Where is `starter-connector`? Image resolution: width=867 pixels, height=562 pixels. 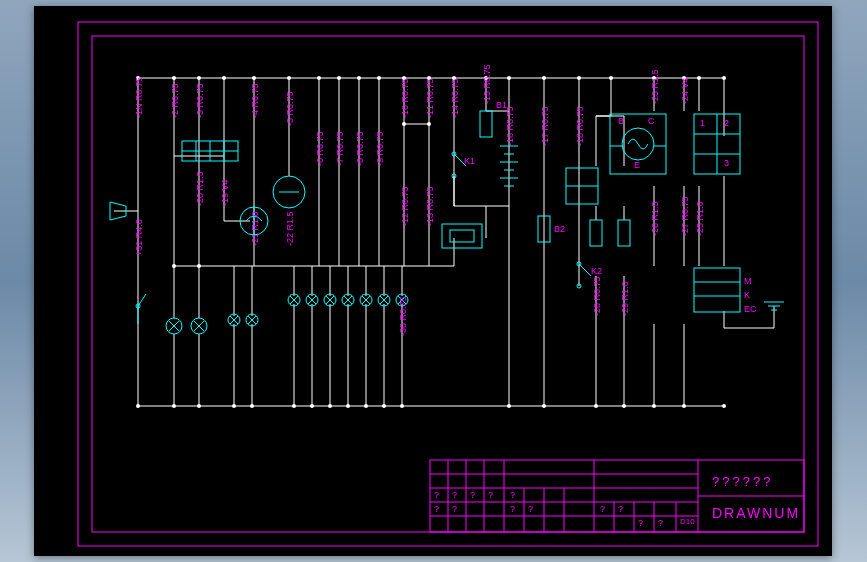
starter-connector is located at coordinates (717, 290).